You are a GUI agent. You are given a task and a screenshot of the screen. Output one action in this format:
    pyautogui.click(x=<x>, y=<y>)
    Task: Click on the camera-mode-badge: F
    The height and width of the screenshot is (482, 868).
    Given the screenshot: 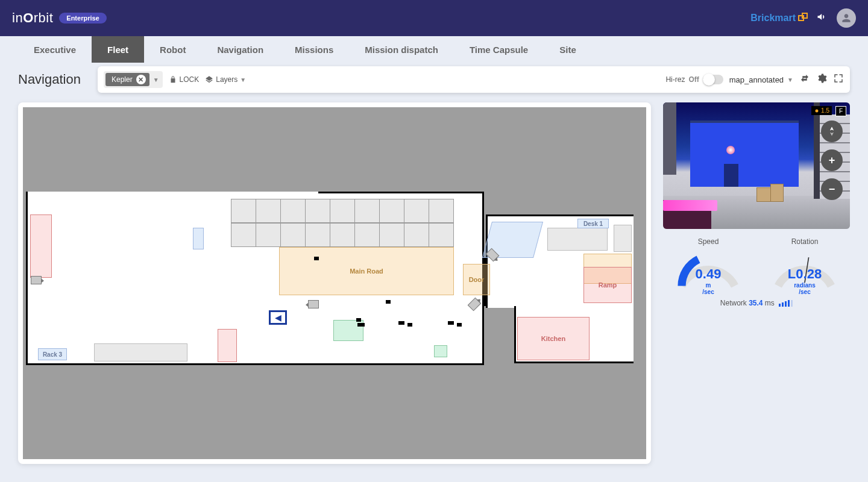 What is the action you would take?
    pyautogui.click(x=841, y=111)
    